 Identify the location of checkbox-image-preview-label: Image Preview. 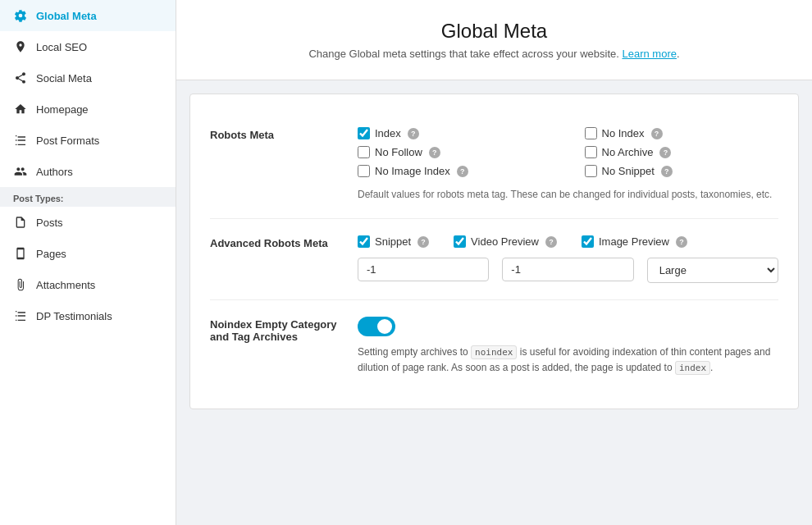
(634, 241).